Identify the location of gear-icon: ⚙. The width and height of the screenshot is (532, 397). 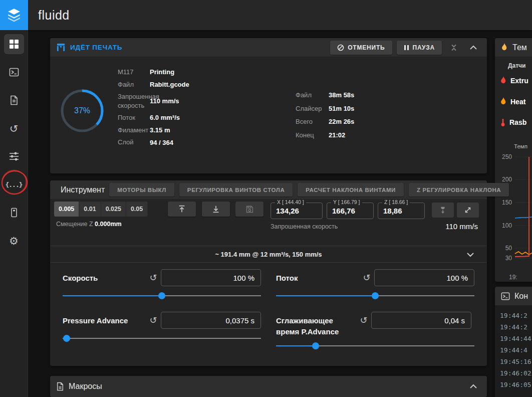
(14, 241).